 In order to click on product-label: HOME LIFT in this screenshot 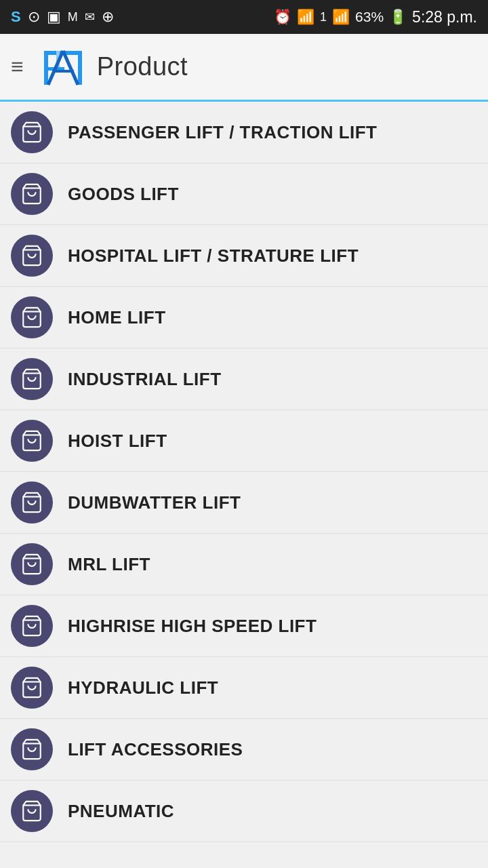, I will do `click(117, 317)`.